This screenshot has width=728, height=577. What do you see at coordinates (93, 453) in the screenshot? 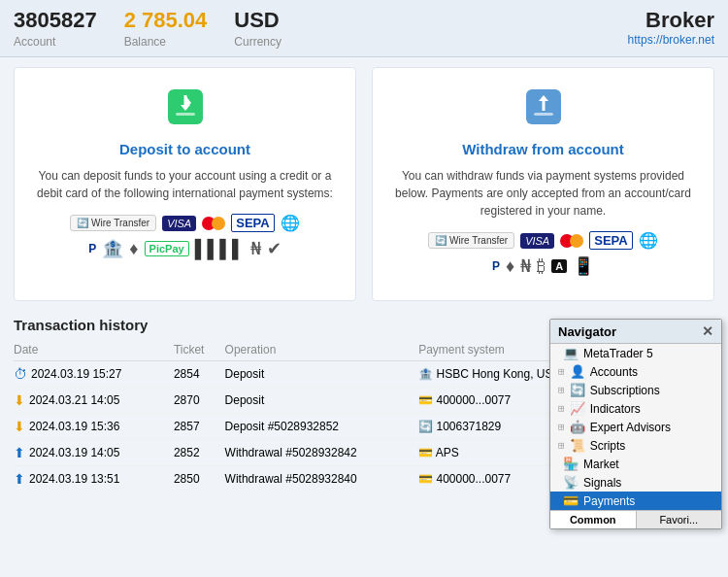
I see `tx-date: ⬆ 2024.03.19 14:05` at bounding box center [93, 453].